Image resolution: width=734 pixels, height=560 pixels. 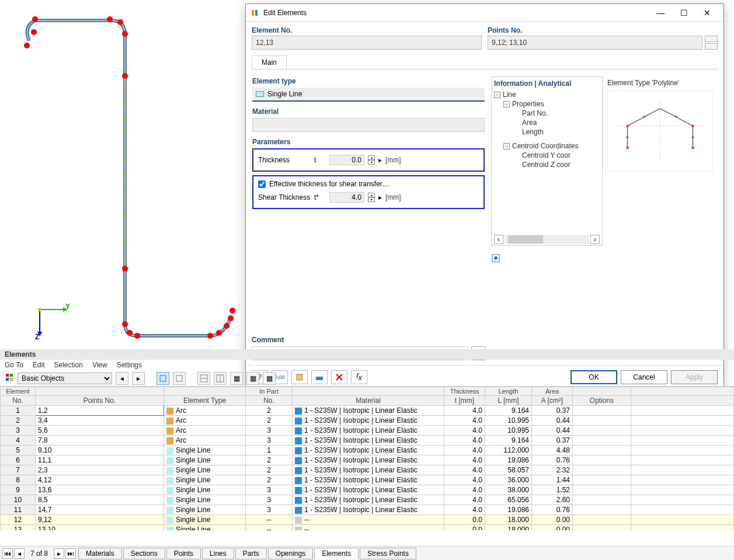 What do you see at coordinates (371, 197) in the screenshot?
I see `shear-thickness-spinner: ▴▾` at bounding box center [371, 197].